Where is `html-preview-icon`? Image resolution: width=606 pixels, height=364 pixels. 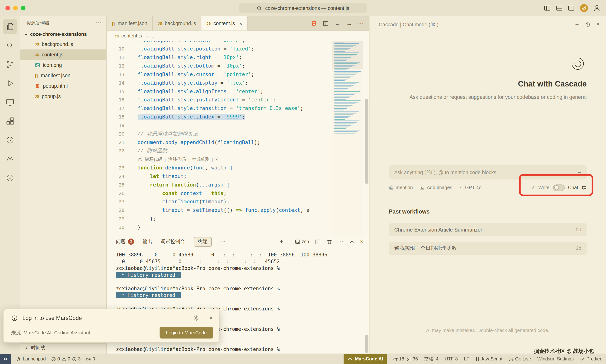
html-preview-icon is located at coordinates (314, 24).